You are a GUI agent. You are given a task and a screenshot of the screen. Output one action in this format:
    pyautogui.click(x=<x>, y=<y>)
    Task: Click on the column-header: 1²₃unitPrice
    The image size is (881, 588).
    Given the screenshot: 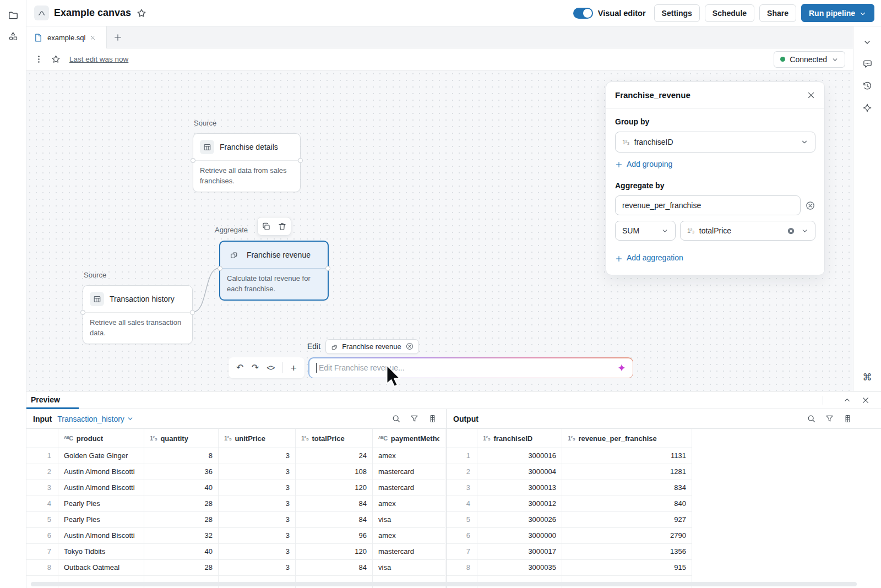 What is the action you would take?
    pyautogui.click(x=257, y=438)
    